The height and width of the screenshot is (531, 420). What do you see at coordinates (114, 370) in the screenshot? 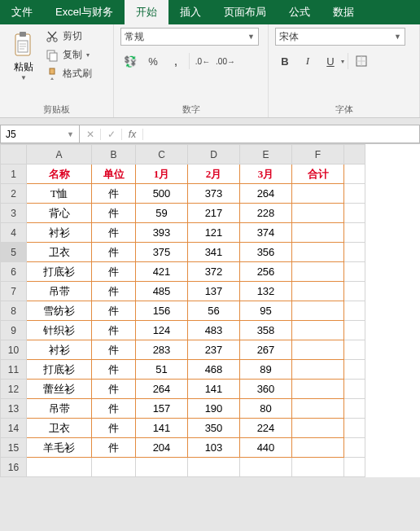
I see `cell-11-1: 件` at bounding box center [114, 370].